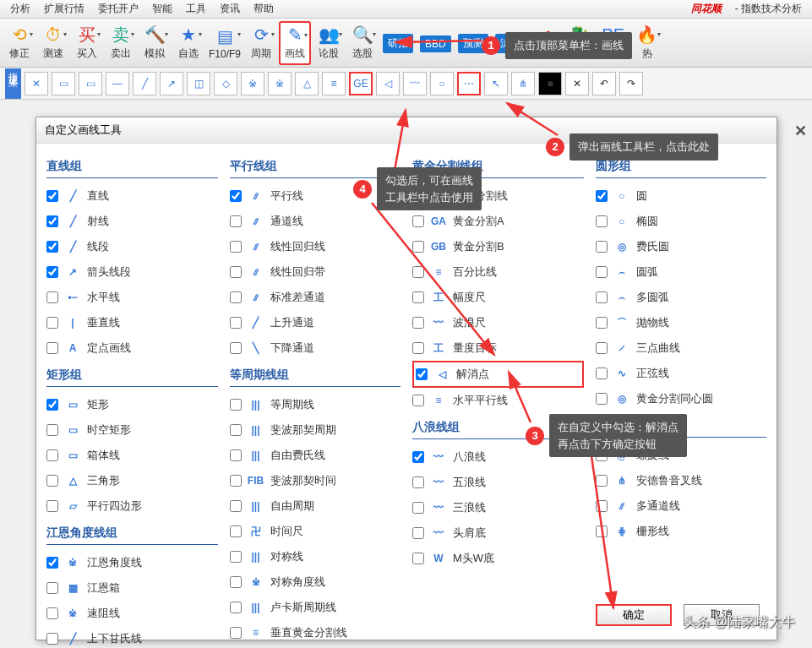 This screenshot has height=648, width=812. Describe the element at coordinates (681, 323) in the screenshot. I see `tool-item-抛物线: ⌒抛物线` at that location.